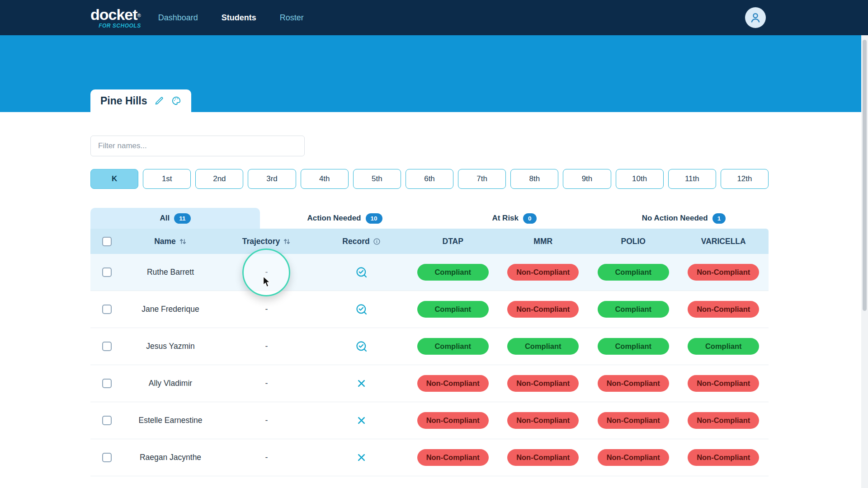 The width and height of the screenshot is (868, 488). Describe the element at coordinates (267, 241) in the screenshot. I see `column-header-trajectory: Trajectory` at that location.